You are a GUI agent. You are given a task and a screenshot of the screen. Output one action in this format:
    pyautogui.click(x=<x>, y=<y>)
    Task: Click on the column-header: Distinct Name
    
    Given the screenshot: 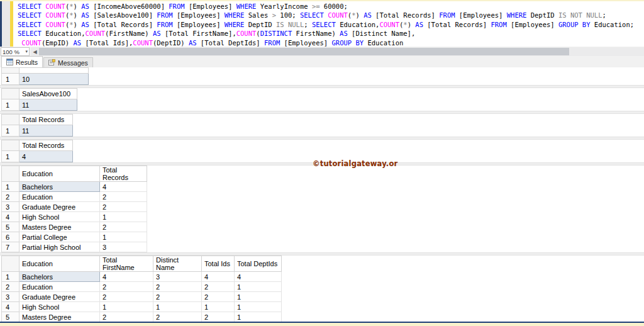 What is the action you would take?
    pyautogui.click(x=177, y=264)
    